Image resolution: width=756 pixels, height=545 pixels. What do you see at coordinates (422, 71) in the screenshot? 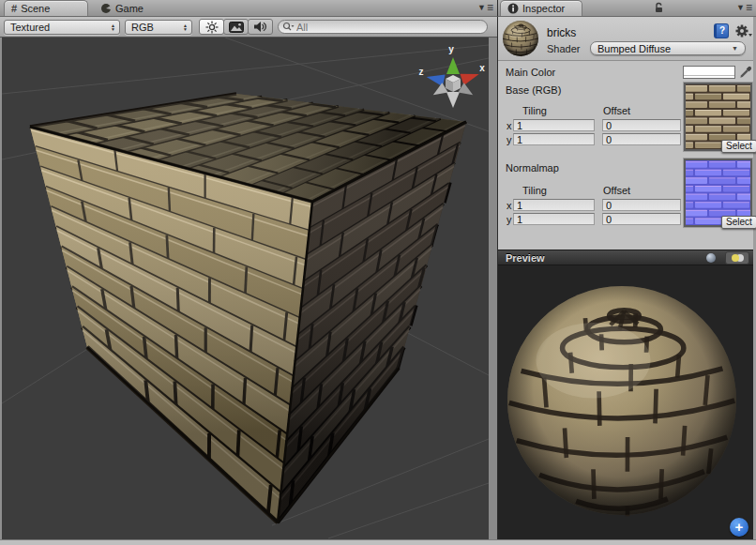
I see `svg-text: z` at bounding box center [422, 71].